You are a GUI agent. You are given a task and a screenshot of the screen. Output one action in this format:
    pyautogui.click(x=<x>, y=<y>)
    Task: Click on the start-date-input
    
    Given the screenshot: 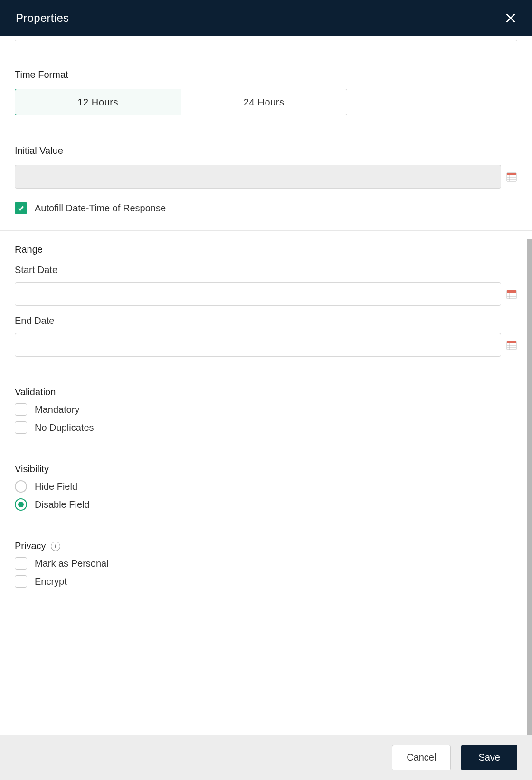 What is the action you would take?
    pyautogui.click(x=258, y=294)
    